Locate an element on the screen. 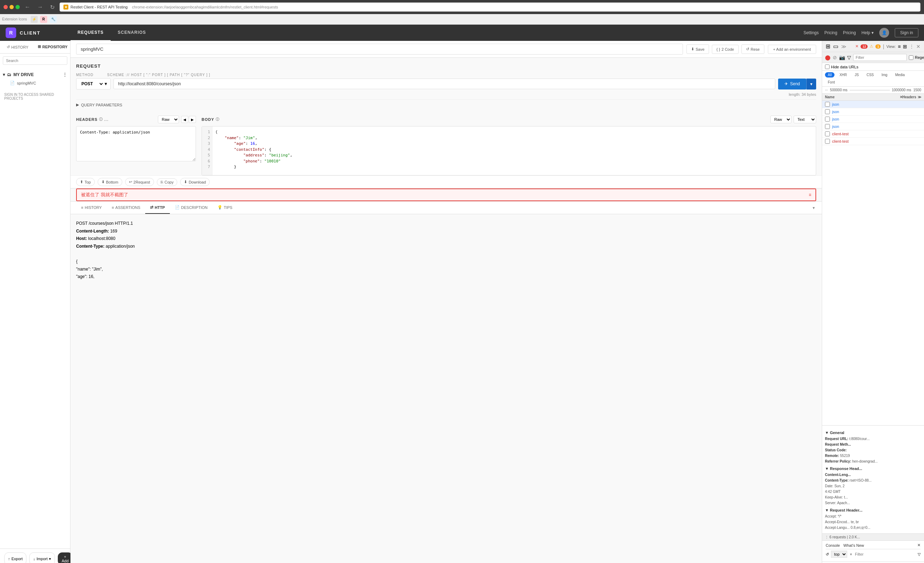 This screenshot has width=924, height=563. my-drive-title: ▾ 🗂 MY DRIVE ⋮ is located at coordinates (35, 75).